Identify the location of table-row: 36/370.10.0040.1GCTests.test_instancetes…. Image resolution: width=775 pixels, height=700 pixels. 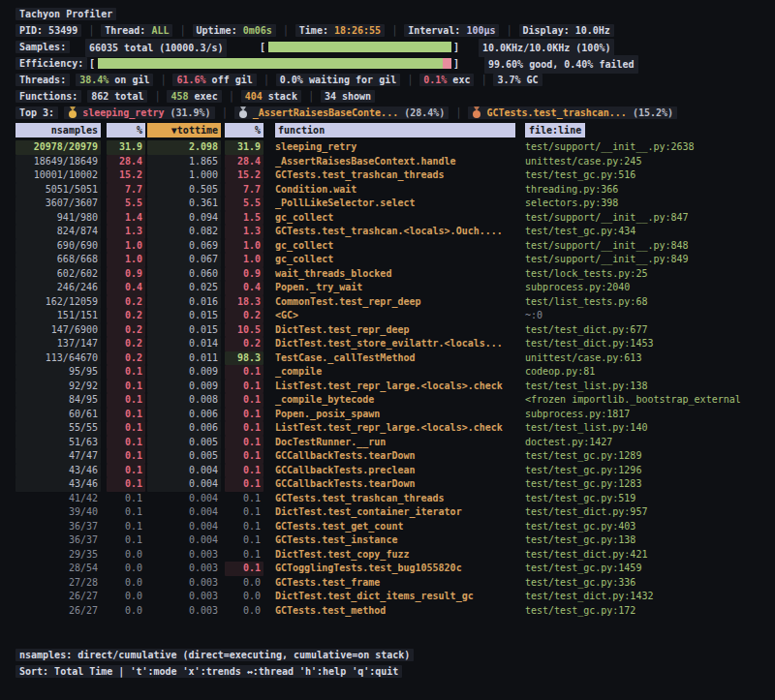
(388, 540).